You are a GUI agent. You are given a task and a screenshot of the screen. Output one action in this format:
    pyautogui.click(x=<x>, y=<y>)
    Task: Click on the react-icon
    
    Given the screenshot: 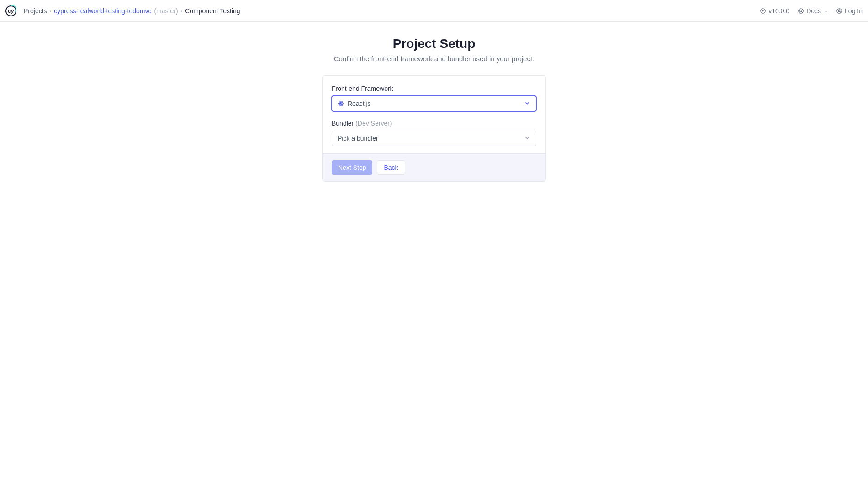 What is the action you would take?
    pyautogui.click(x=341, y=104)
    